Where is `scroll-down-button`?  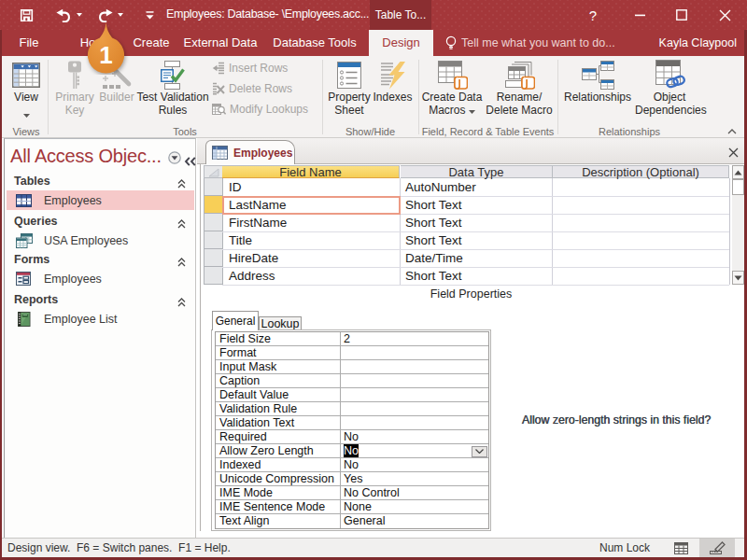
scroll-down-button is located at coordinates (738, 278).